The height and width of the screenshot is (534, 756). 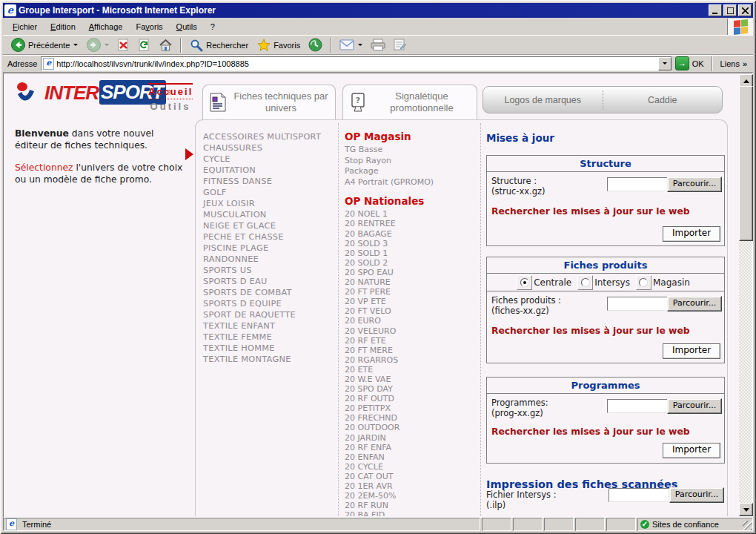 What do you see at coordinates (411, 243) in the screenshot?
I see `op-nationale-link: 20 SOLD 3` at bounding box center [411, 243].